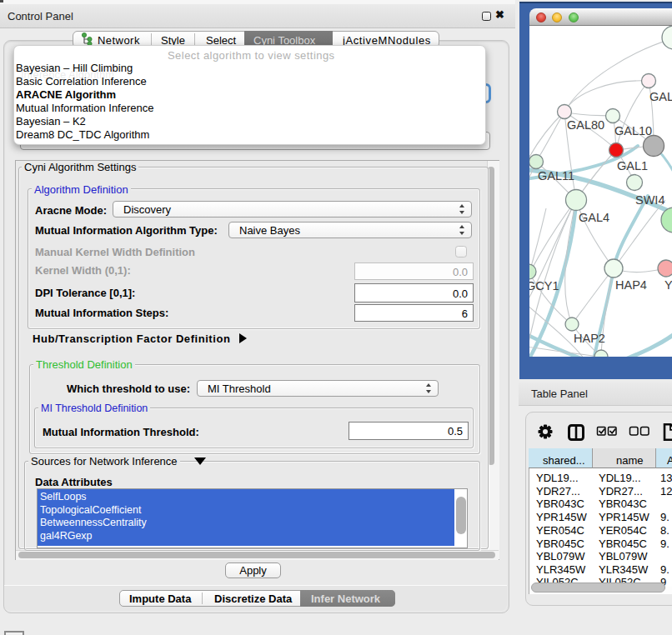 The height and width of the screenshot is (635, 672). Describe the element at coordinates (585, 125) in the screenshot. I see `svg-text: GAL80` at that location.